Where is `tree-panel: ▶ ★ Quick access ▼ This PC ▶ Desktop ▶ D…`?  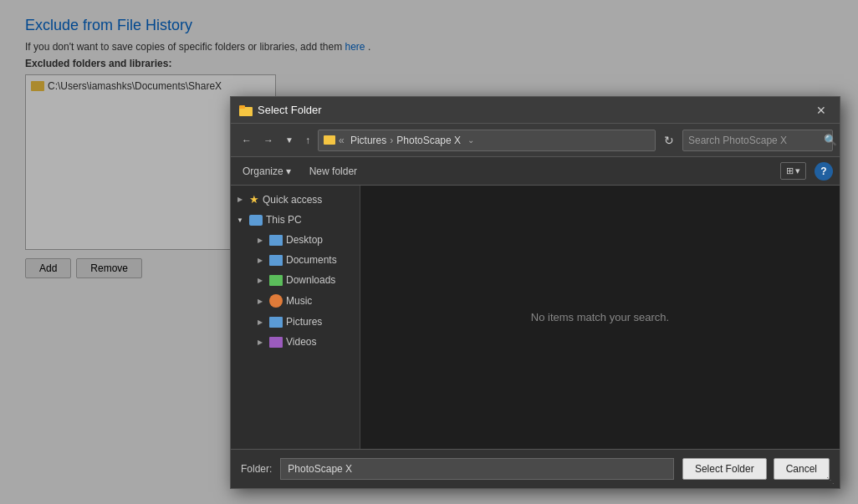 tree-panel: ▶ ★ Quick access ▼ This PC ▶ Desktop ▶ D… is located at coordinates (296, 318).